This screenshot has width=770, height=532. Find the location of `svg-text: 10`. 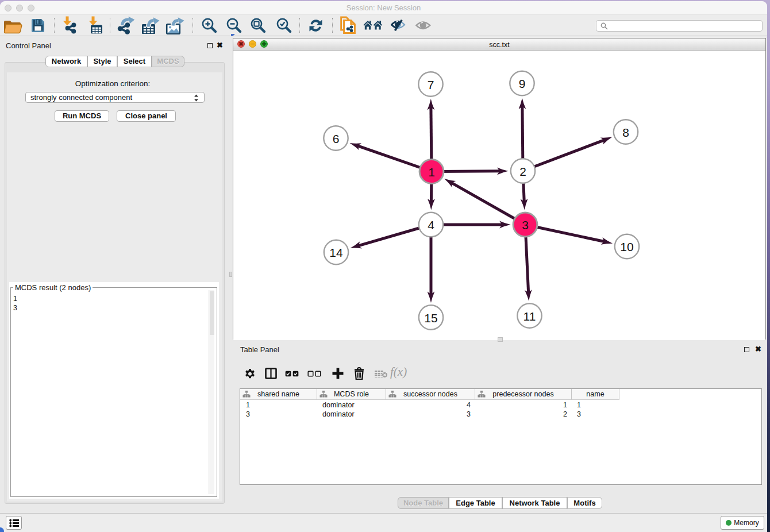

svg-text: 10 is located at coordinates (626, 247).